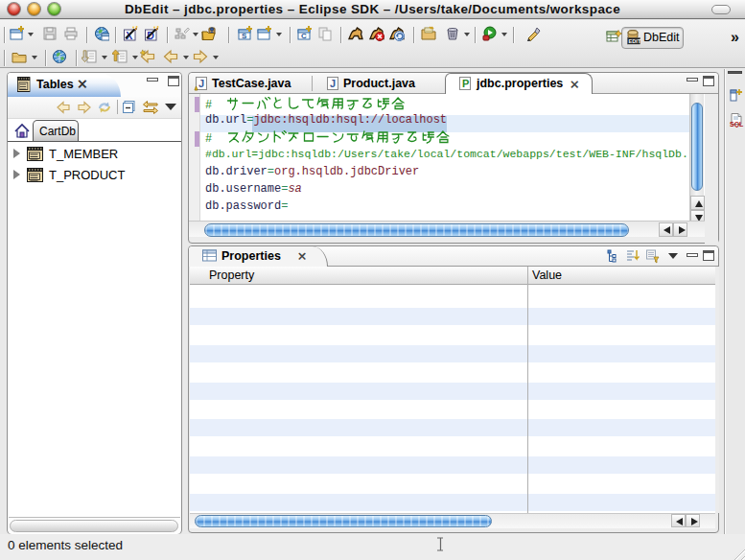 This screenshot has height=560, width=745. I want to click on svg-text: S, so click(244, 36).